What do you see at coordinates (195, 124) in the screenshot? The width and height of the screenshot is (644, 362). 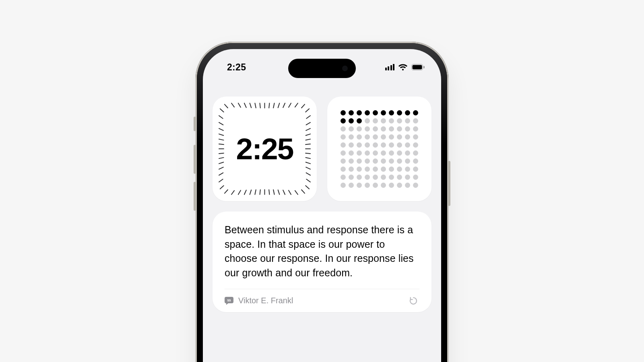 I see `mute-switch` at bounding box center [195, 124].